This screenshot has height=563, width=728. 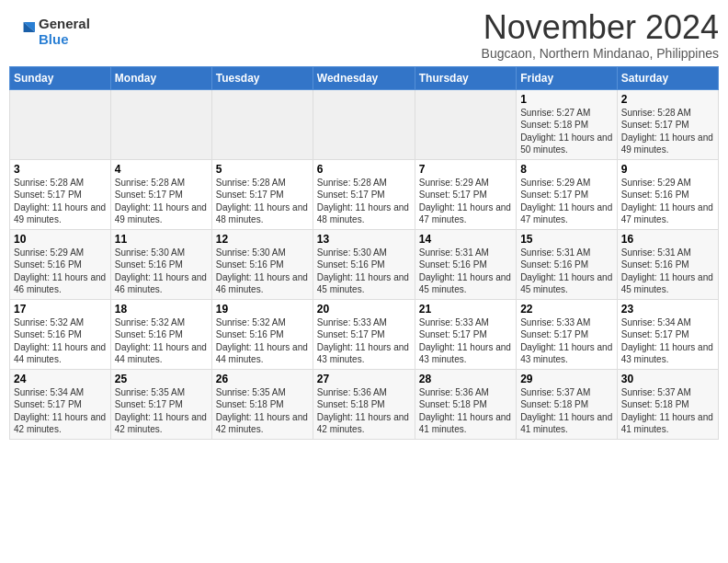 I want to click on header-cell-monday: Monday, so click(x=161, y=77).